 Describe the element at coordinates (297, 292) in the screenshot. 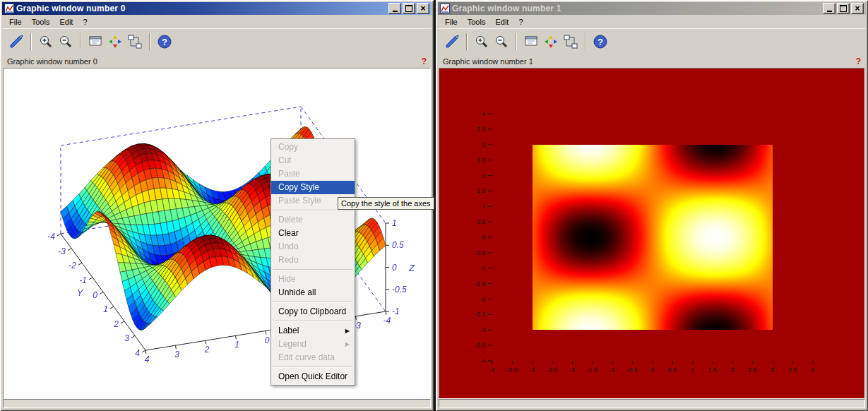

I see `context-menu-item-label: Unhide all` at that location.